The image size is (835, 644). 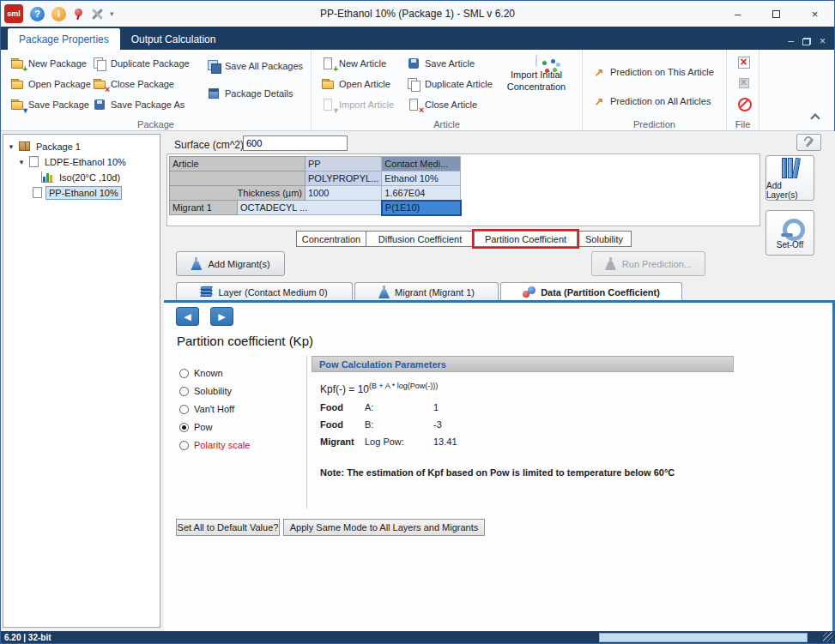 I want to click on back-button: ◀, so click(x=187, y=316).